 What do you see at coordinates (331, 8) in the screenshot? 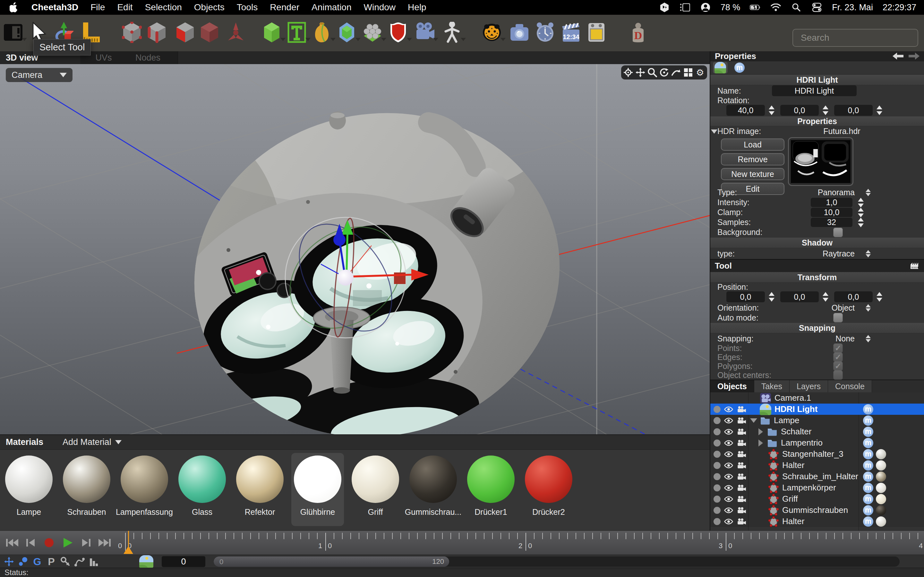
I see `menu-animation: Animation` at bounding box center [331, 8].